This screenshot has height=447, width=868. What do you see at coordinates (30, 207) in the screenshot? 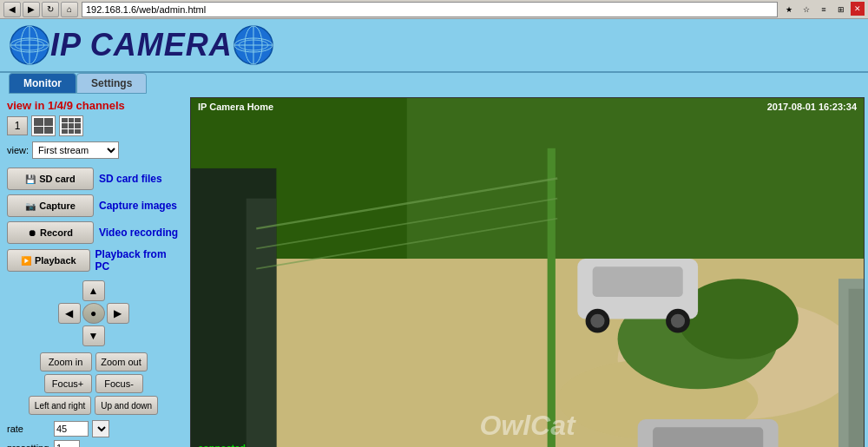
I see `capture-icon: 📷` at bounding box center [30, 207].